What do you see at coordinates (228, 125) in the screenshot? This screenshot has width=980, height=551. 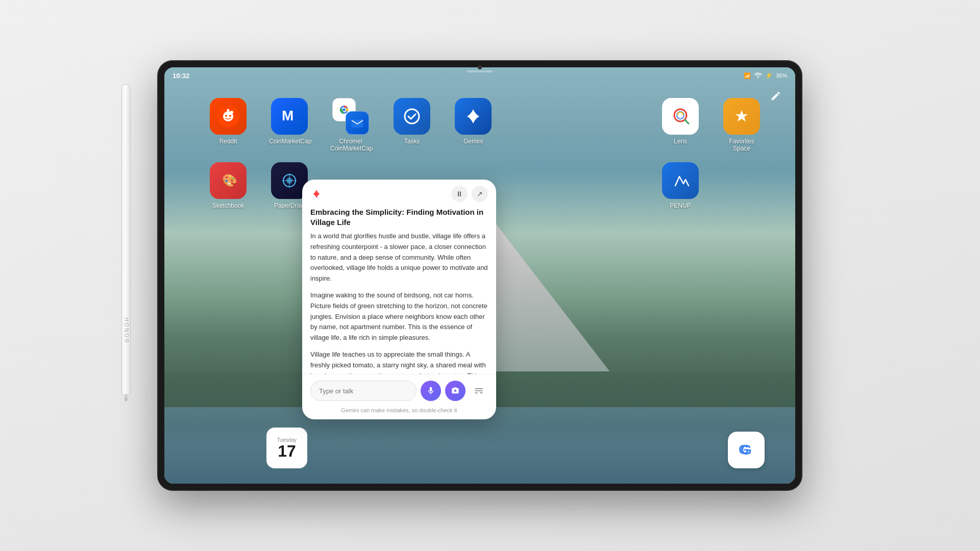 I see `app-reddit: Reddit` at bounding box center [228, 125].